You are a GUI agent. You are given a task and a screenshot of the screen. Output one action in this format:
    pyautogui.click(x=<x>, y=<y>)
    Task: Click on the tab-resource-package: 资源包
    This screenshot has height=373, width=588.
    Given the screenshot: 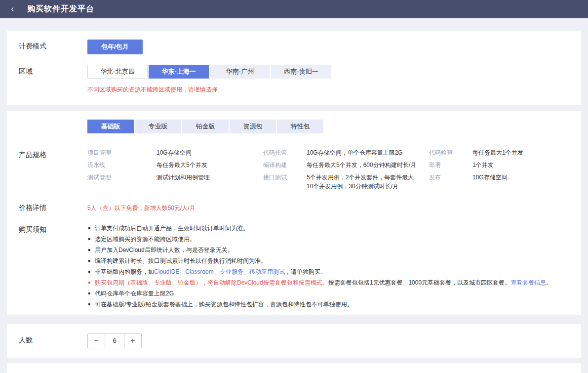 What is the action you would take?
    pyautogui.click(x=253, y=126)
    